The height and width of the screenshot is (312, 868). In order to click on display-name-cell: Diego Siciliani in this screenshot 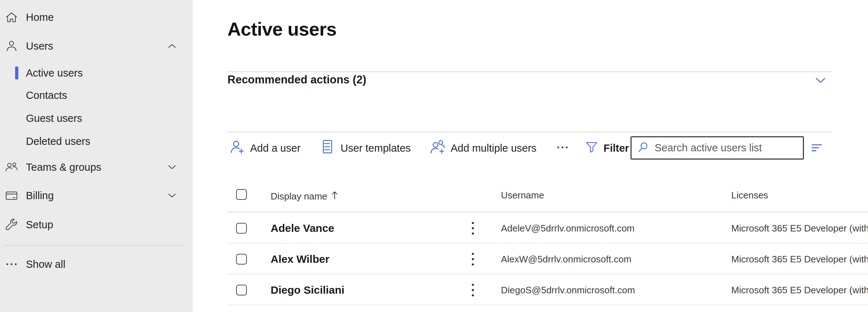, I will do `click(307, 290)`.